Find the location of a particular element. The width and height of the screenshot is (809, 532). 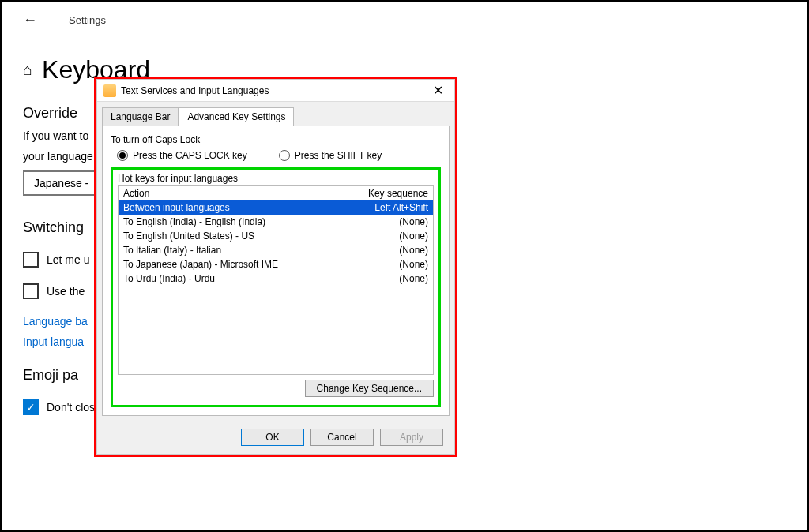

apply-button: Apply is located at coordinates (412, 437).